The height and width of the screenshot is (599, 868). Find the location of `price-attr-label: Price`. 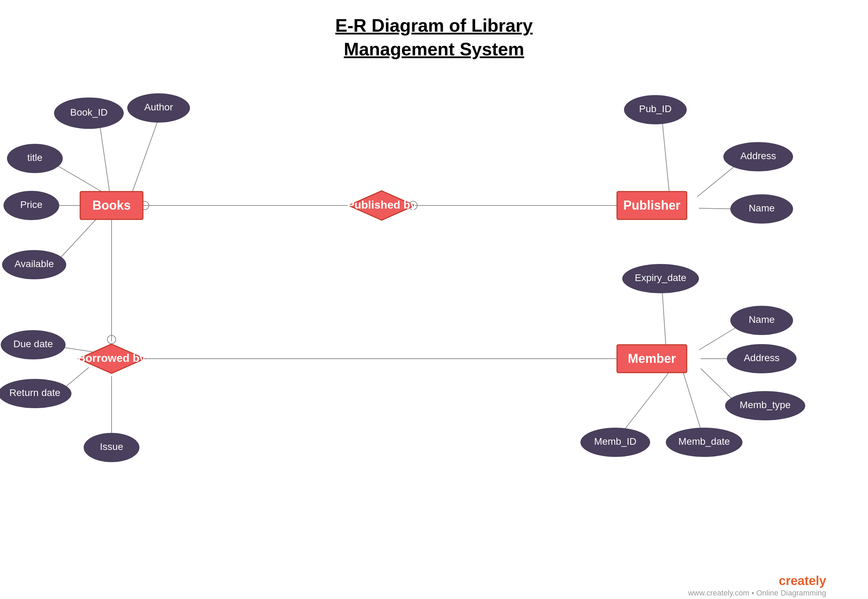

price-attr-label: Price is located at coordinates (32, 205).